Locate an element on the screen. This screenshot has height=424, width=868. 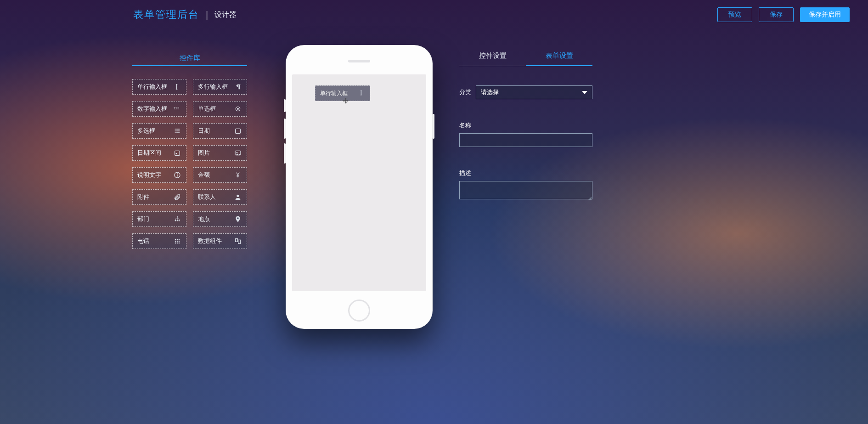
category-label: 分类 is located at coordinates (468, 92).